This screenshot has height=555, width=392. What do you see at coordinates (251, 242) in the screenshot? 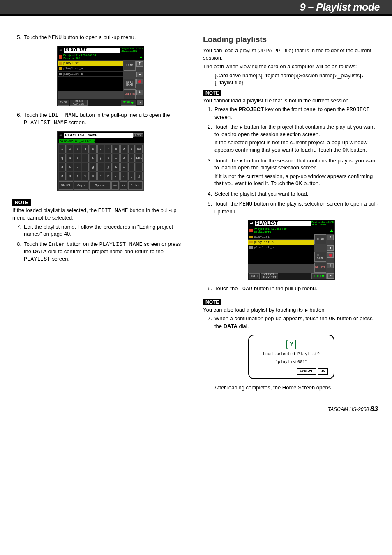
I see `folder-icon` at bounding box center [251, 242].